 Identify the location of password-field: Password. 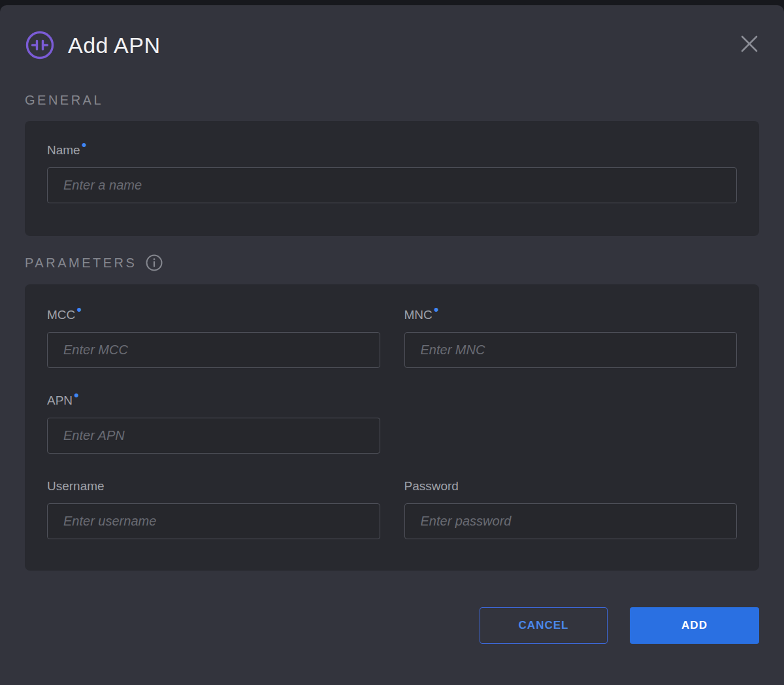
(571, 509).